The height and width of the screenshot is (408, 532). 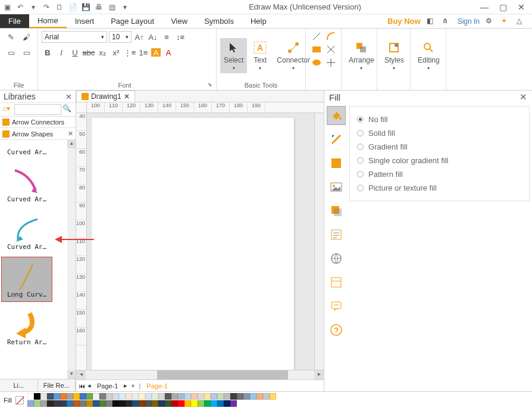 I want to click on page-tab-1: Page-1, so click(x=107, y=386).